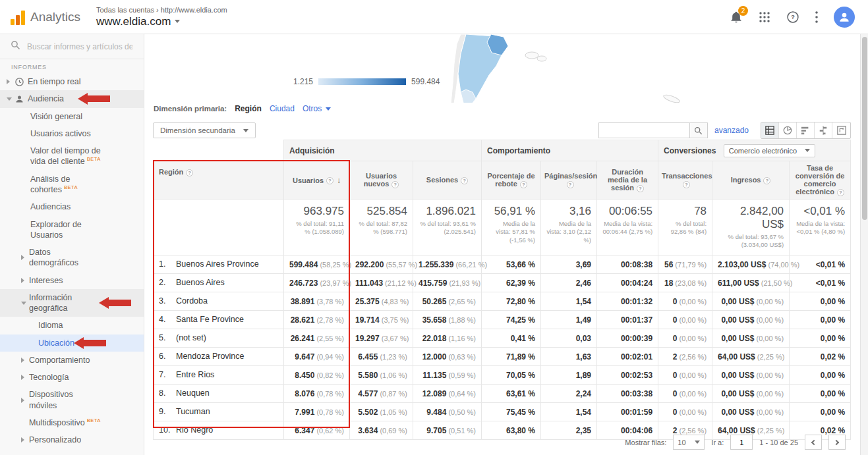 This screenshot has width=868, height=455. What do you see at coordinates (511, 264) in the screenshot?
I see `metric-cell: 53,66 %` at bounding box center [511, 264].